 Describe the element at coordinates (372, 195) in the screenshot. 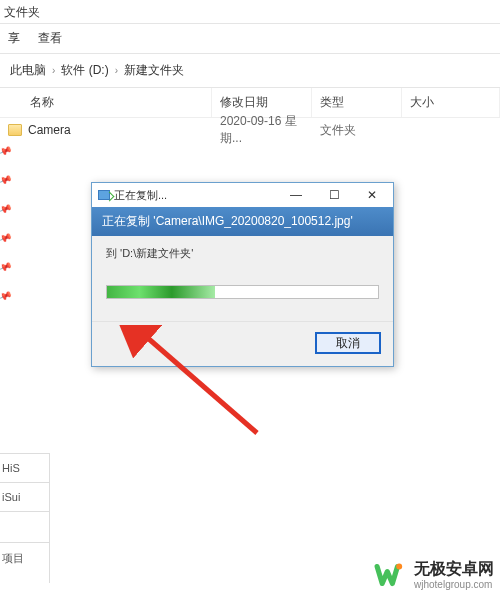

I see `close-button: ✕` at that location.